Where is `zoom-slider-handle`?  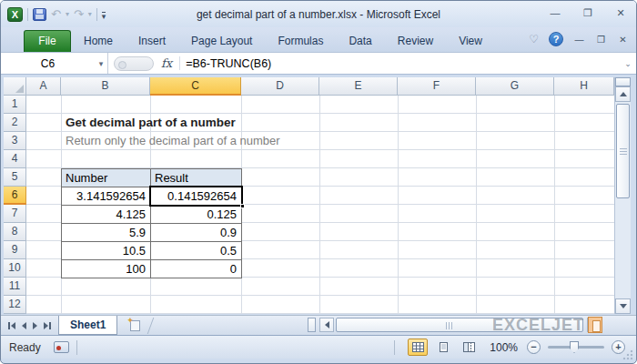
zoom-slider-handle is located at coordinates (574, 348).